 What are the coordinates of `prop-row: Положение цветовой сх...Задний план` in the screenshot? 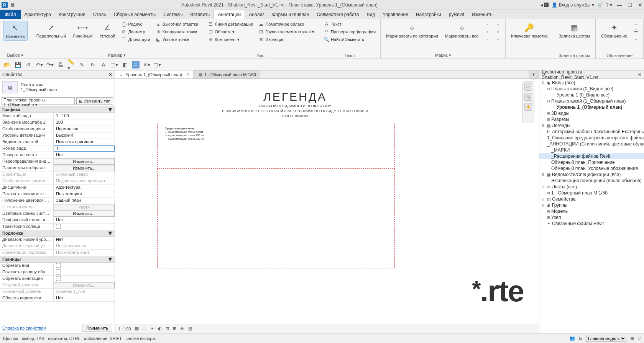 It's located at (58, 201).